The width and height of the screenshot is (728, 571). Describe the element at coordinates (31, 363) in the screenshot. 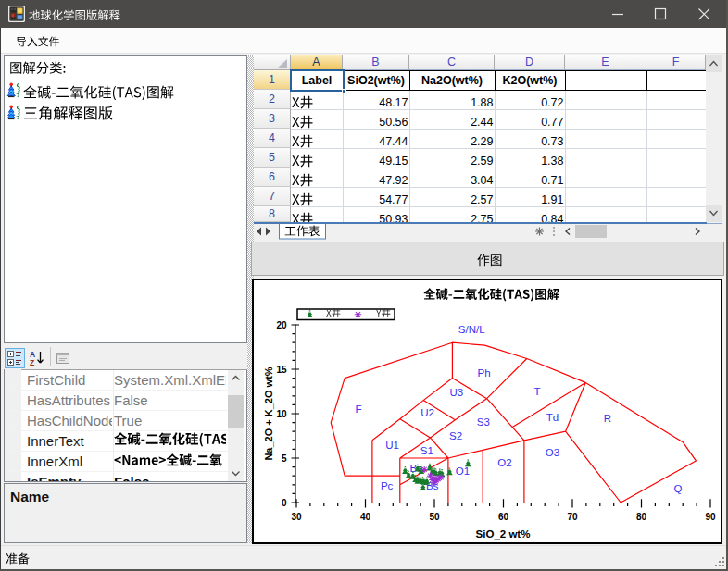

I see `svg-text: Z` at that location.